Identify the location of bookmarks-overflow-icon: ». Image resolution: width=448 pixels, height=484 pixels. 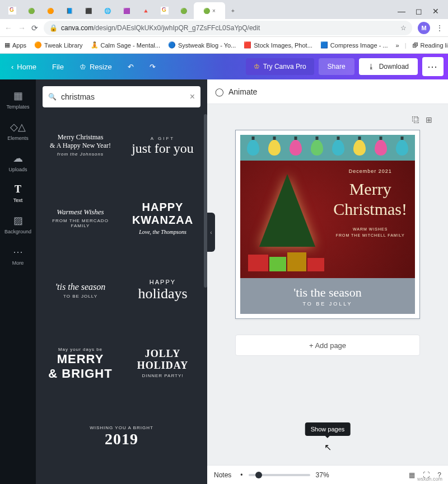
(398, 45).